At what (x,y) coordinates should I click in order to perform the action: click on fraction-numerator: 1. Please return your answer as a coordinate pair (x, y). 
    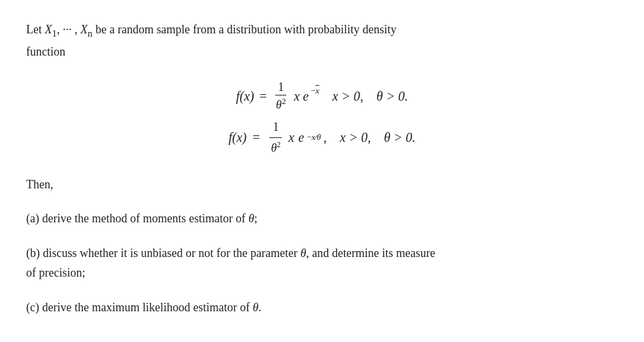
    Looking at the image, I should click on (281, 88).